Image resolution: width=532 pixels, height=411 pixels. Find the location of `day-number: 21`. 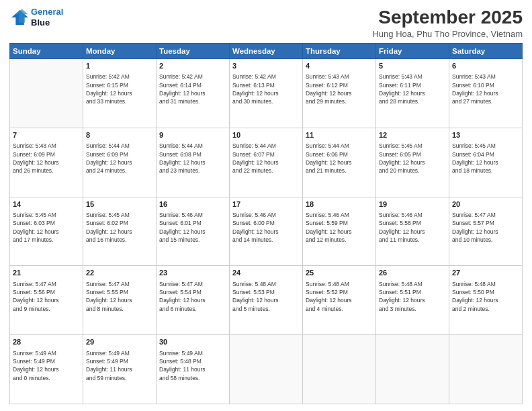

day-number: 21 is located at coordinates (46, 273).